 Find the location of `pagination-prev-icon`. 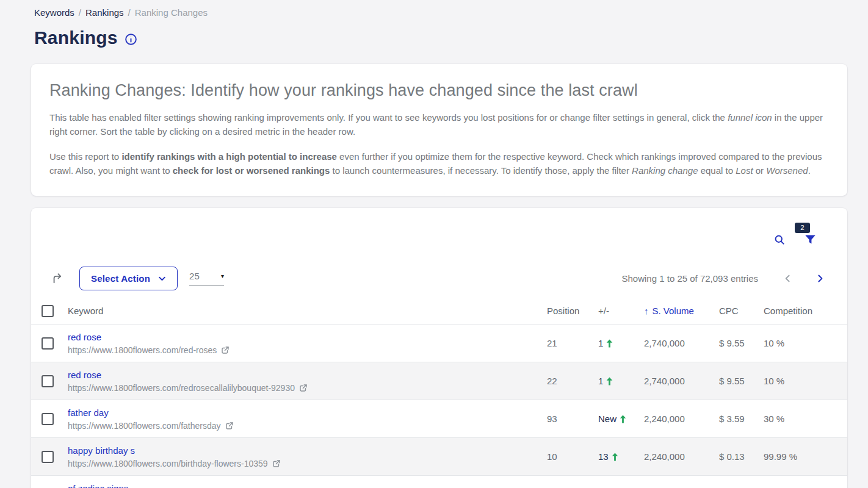

pagination-prev-icon is located at coordinates (787, 278).